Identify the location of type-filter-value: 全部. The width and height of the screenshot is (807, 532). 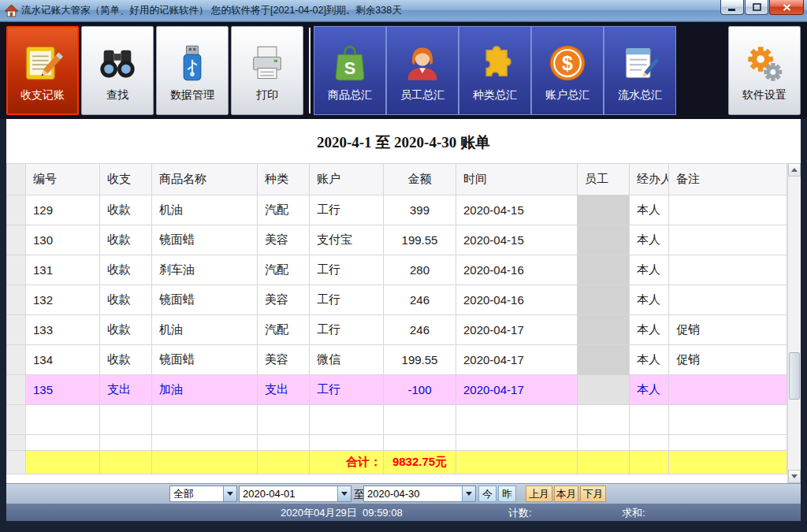
(197, 494).